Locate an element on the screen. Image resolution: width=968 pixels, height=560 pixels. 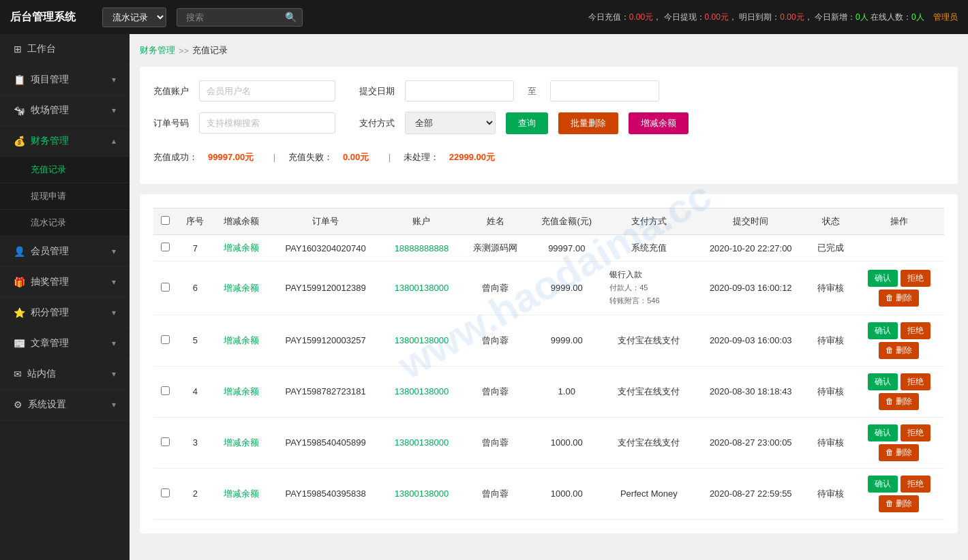
workbench-icon: ⊞ is located at coordinates (18, 49).